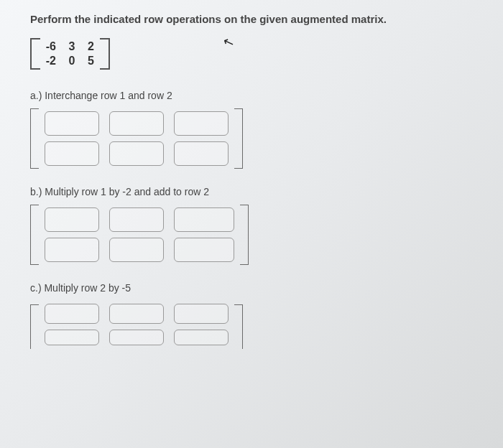 The height and width of the screenshot is (448, 503). I want to click on part-b-label: b.) Multiply row 1 by -2 and add to row …, so click(258, 192).